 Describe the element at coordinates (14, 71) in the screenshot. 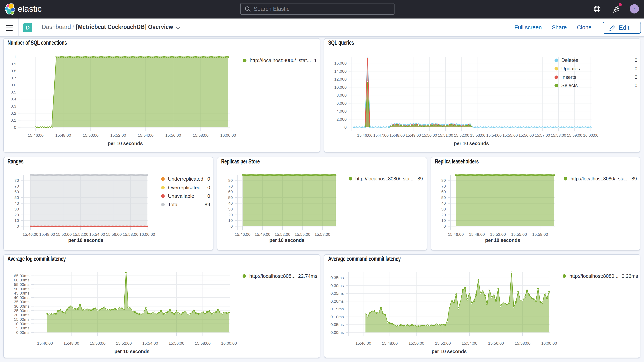

I see `svg-text: 0.8` at that location.